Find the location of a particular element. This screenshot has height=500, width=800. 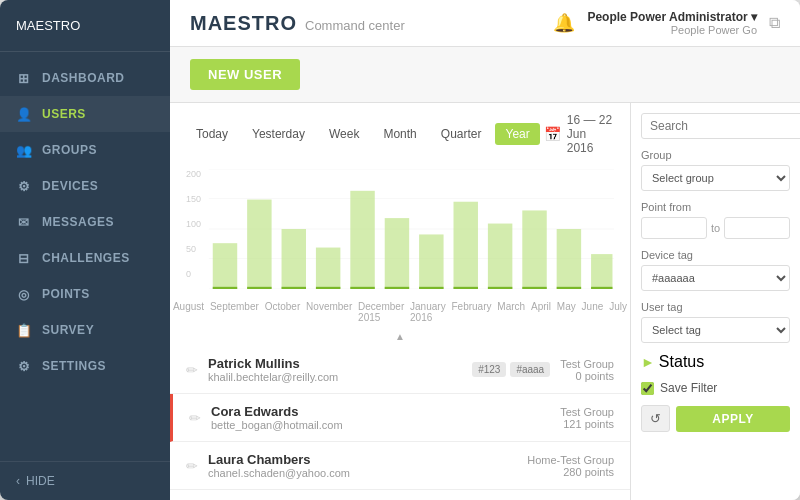

refresh-button: ↺ is located at coordinates (656, 418).